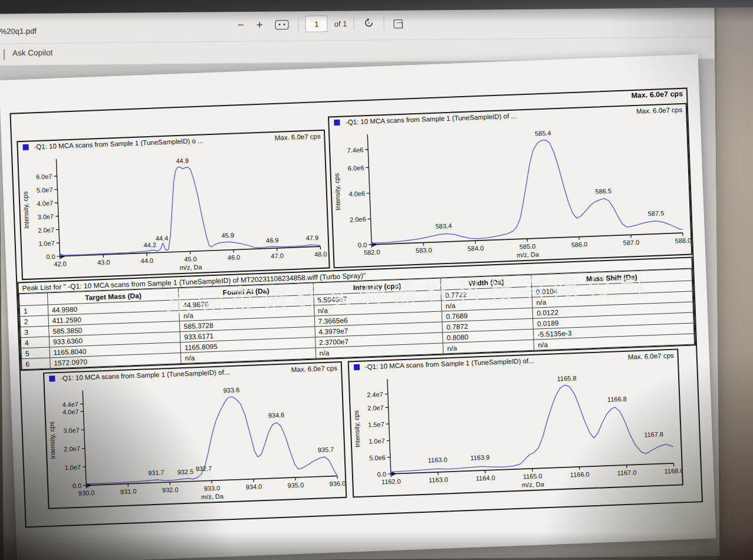 Image resolution: width=753 pixels, height=560 pixels. Describe the element at coordinates (376, 424) in the screenshot. I see `svg-text: 1.5e7` at that location.